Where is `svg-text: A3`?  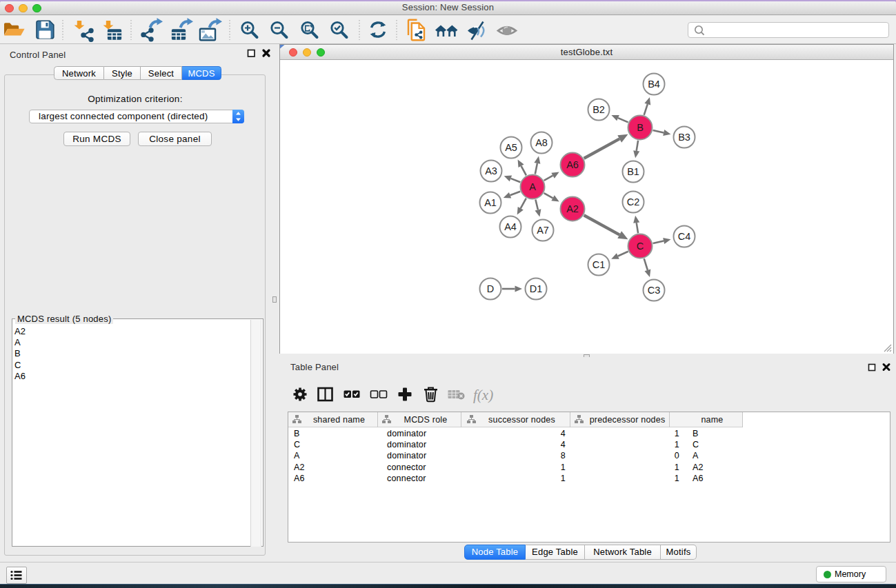
svg-text: A3 is located at coordinates (491, 171).